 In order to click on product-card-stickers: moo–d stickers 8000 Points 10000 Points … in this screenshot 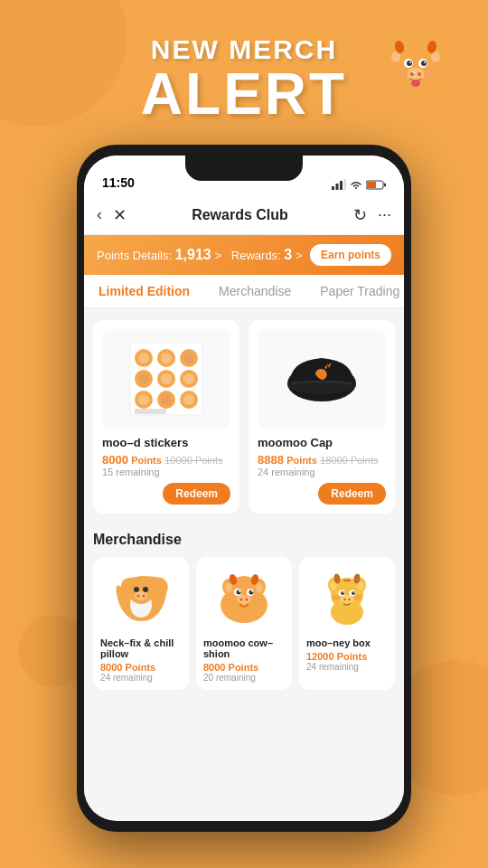, I will do `click(166, 417)`.